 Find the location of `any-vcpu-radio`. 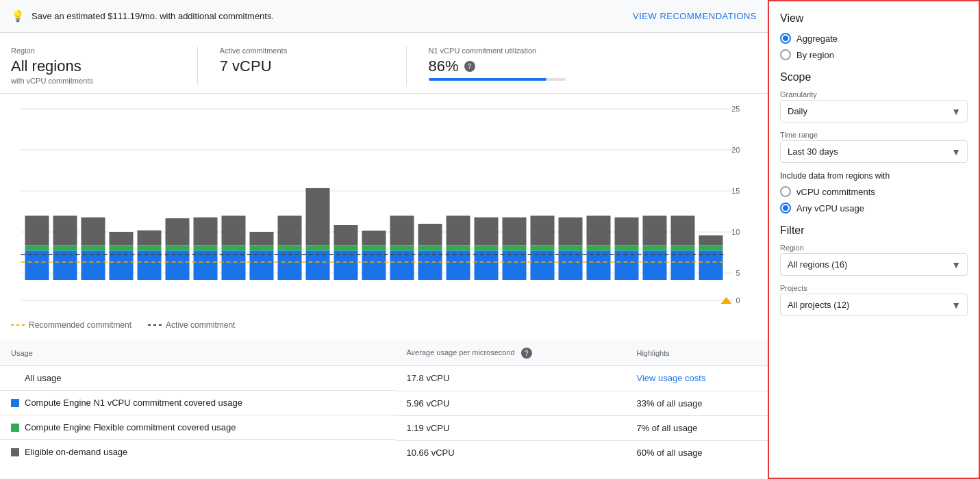

any-vcpu-radio is located at coordinates (786, 208).